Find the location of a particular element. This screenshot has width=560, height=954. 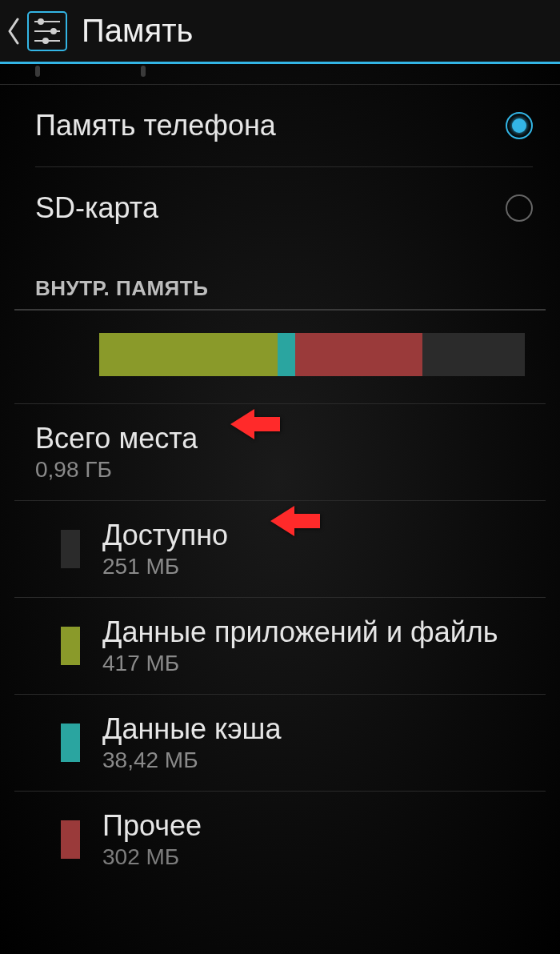

row-apps-value: 417 МБ is located at coordinates (301, 663).